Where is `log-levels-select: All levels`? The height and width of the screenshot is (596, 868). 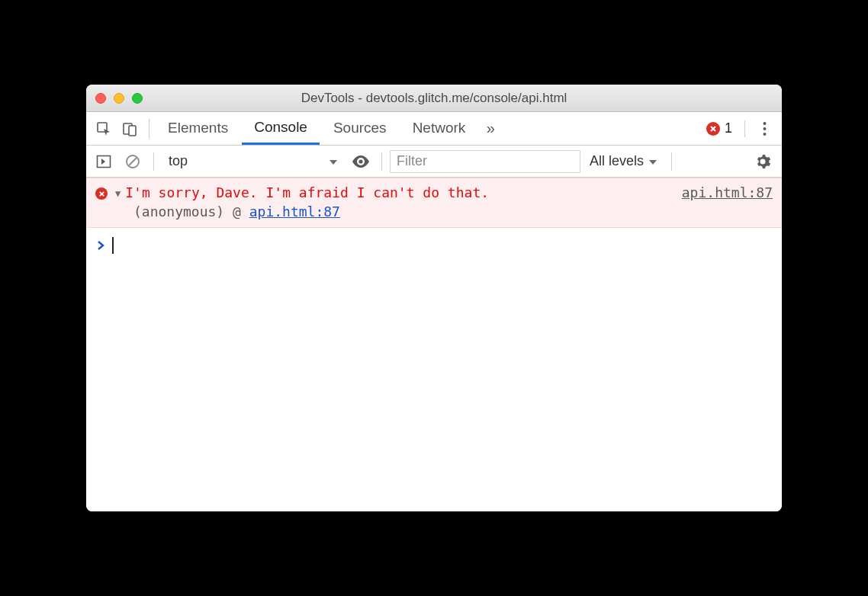
log-levels-select: All levels is located at coordinates (624, 162).